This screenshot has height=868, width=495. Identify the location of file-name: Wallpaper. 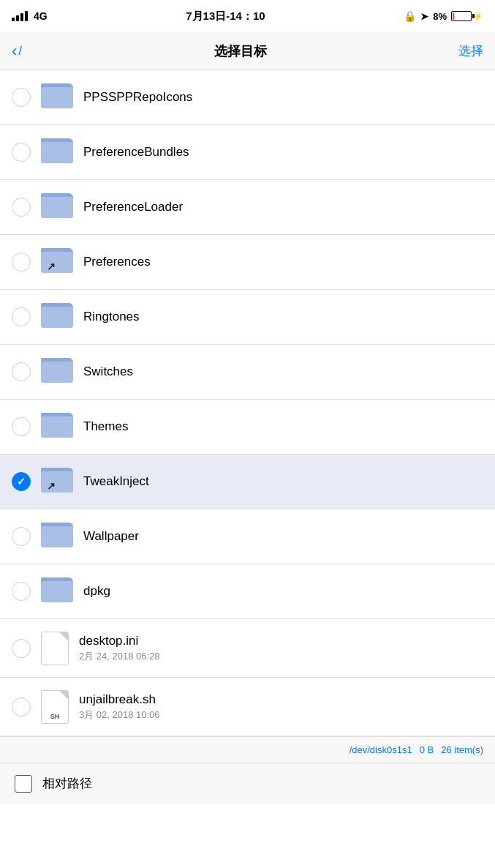
(284, 536).